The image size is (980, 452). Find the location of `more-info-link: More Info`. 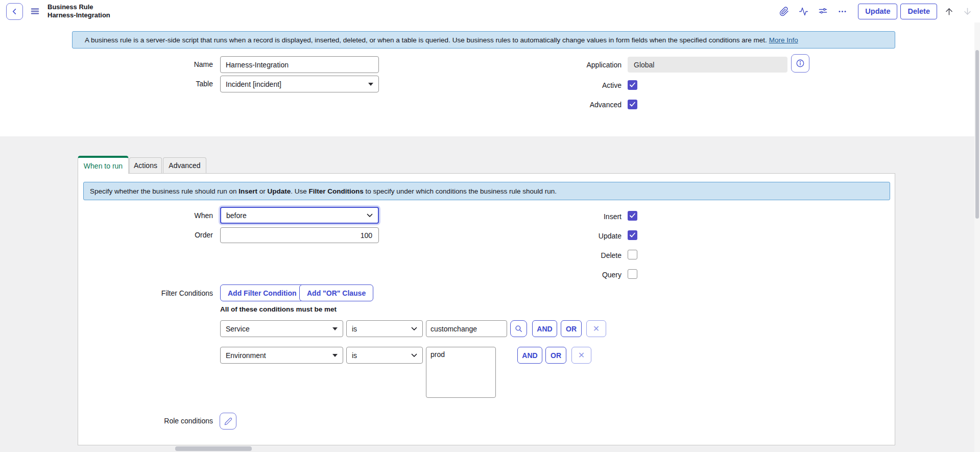

more-info-link: More Info is located at coordinates (783, 40).